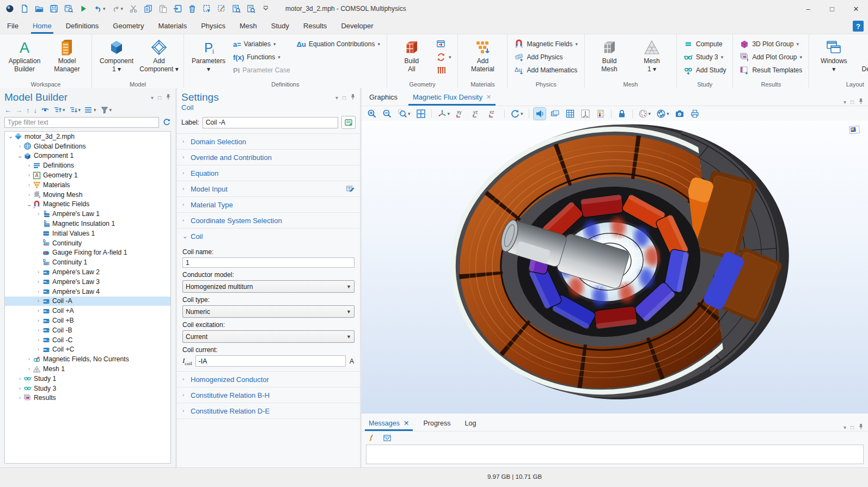 This screenshot has width=868, height=487. What do you see at coordinates (172, 26) in the screenshot?
I see `ribbon-tab-materials: Materials` at bounding box center [172, 26].